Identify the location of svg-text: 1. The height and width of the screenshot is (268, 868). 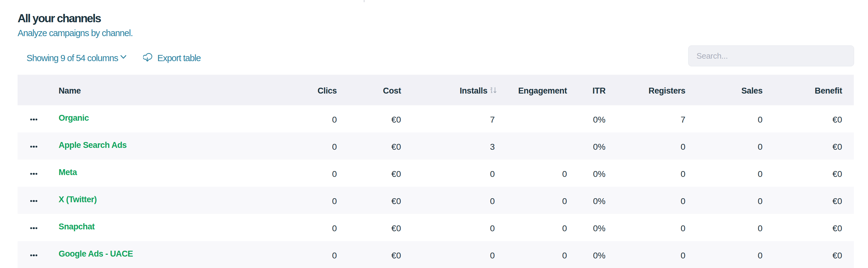
(492, 92).